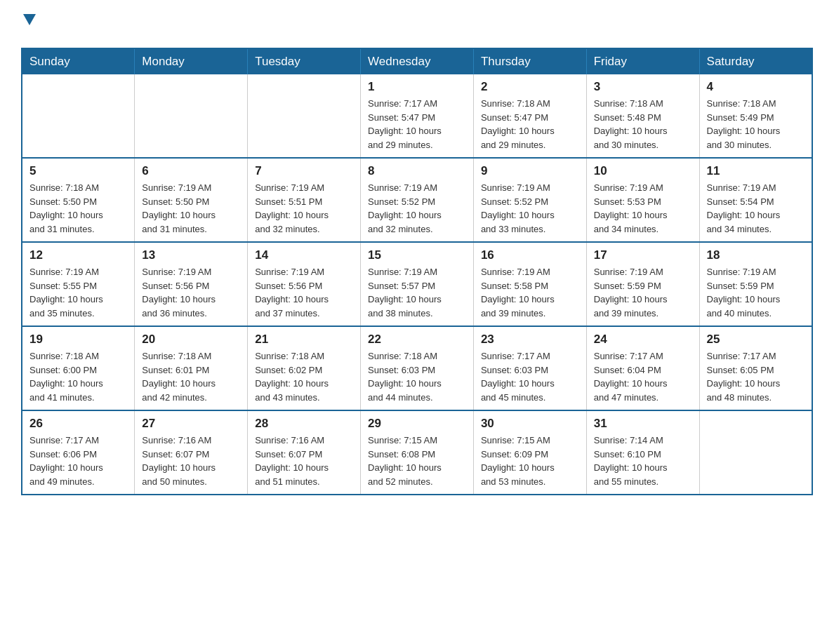 This screenshot has height=644, width=834. Describe the element at coordinates (304, 377) in the screenshot. I see `day-info: Sunrise: 7:18 AM Sunset: 6:02 PM Dayligh…` at that location.